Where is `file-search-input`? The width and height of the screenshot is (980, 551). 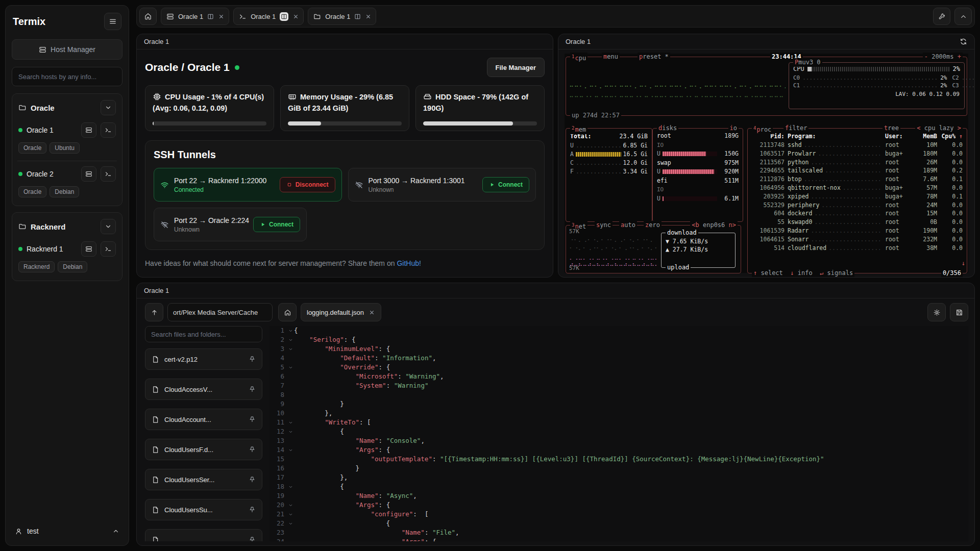 file-search-input is located at coordinates (204, 334).